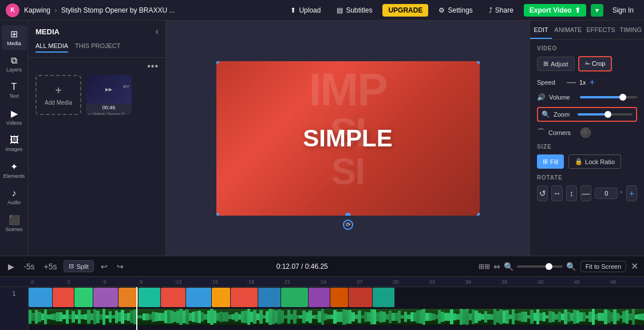  Describe the element at coordinates (508, 267) in the screenshot. I see `zoom-out-button: 🔍` at that location.